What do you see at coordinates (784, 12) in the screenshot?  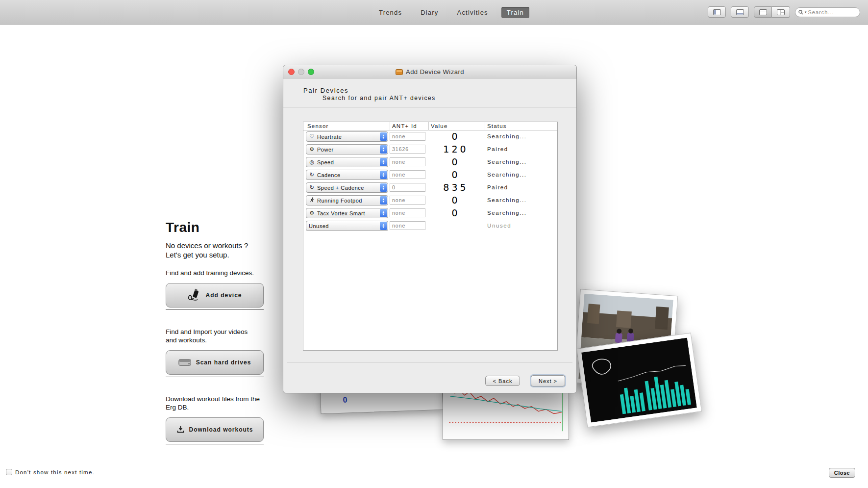 I see `toolbar-right-group: ▾` at bounding box center [784, 12].